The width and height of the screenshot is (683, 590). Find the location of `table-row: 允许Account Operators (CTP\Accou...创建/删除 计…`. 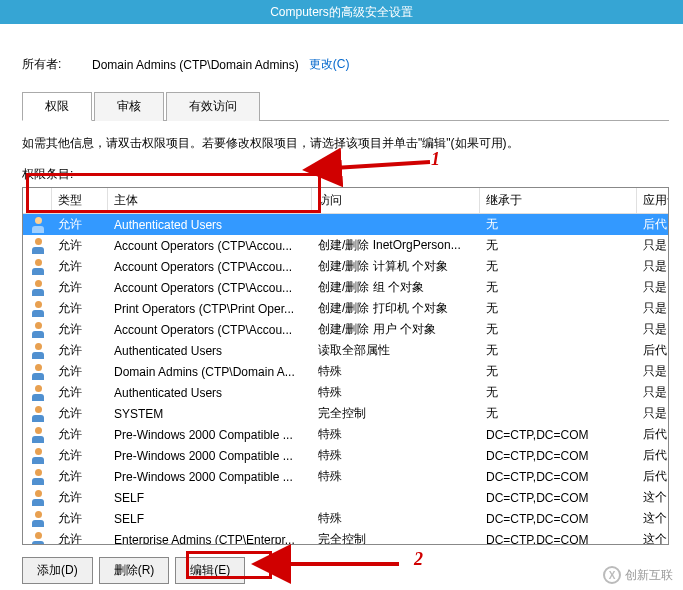

table-row: 允许Account Operators (CTP\Accou...创建/删除 计… is located at coordinates (346, 266).